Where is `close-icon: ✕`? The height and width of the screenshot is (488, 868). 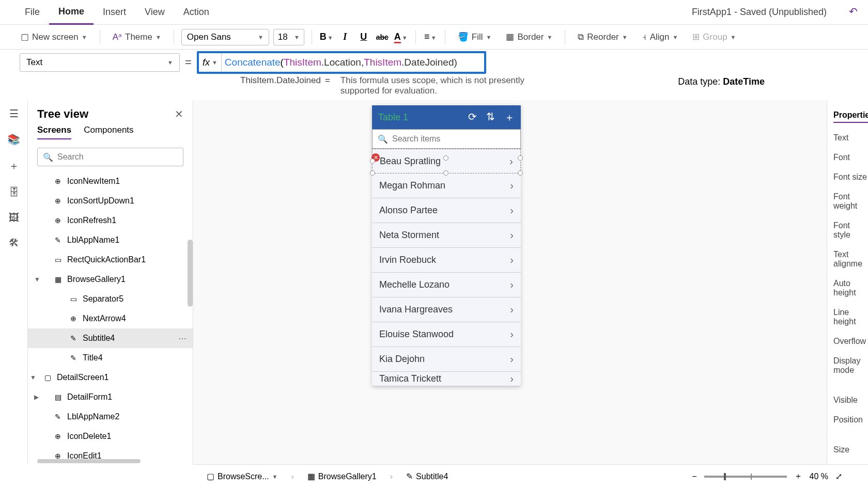 close-icon: ✕ is located at coordinates (179, 114).